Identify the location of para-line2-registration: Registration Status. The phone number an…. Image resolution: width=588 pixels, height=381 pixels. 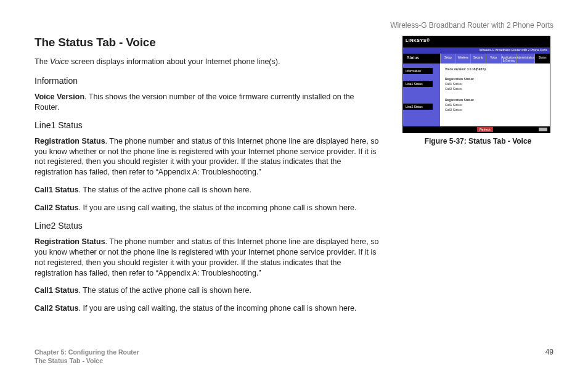
(207, 258).